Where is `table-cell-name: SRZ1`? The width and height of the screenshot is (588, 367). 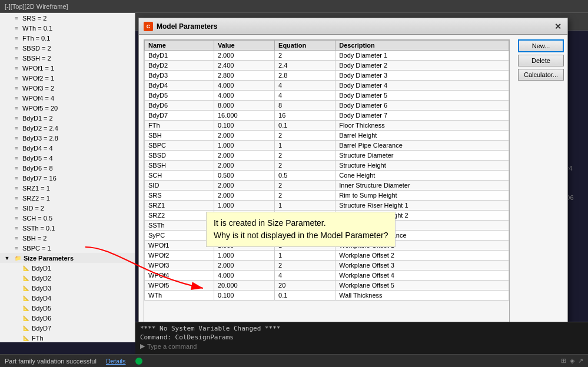 table-cell-name: SRZ1 is located at coordinates (180, 206).